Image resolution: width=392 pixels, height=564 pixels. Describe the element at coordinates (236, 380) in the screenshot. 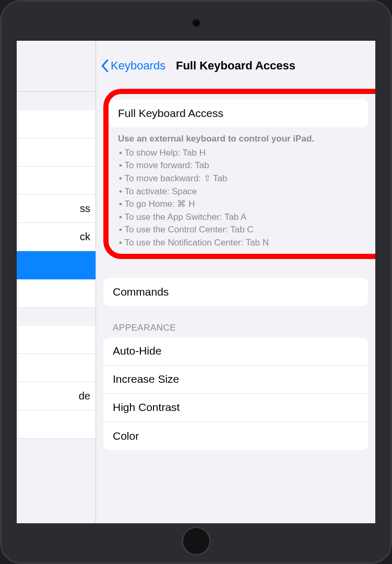

I see `increase-size-row: Increase Size` at that location.